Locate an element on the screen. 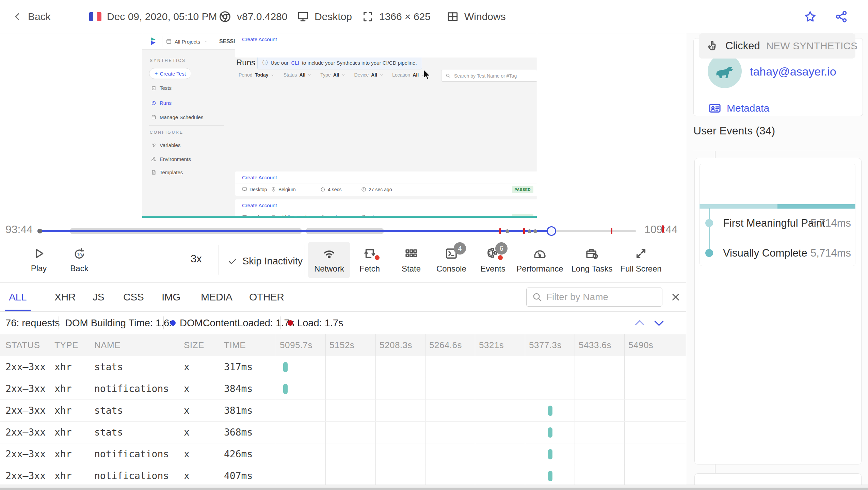 Image resolution: width=868 pixels, height=490 pixels. back-button: Back is located at coordinates (31, 17).